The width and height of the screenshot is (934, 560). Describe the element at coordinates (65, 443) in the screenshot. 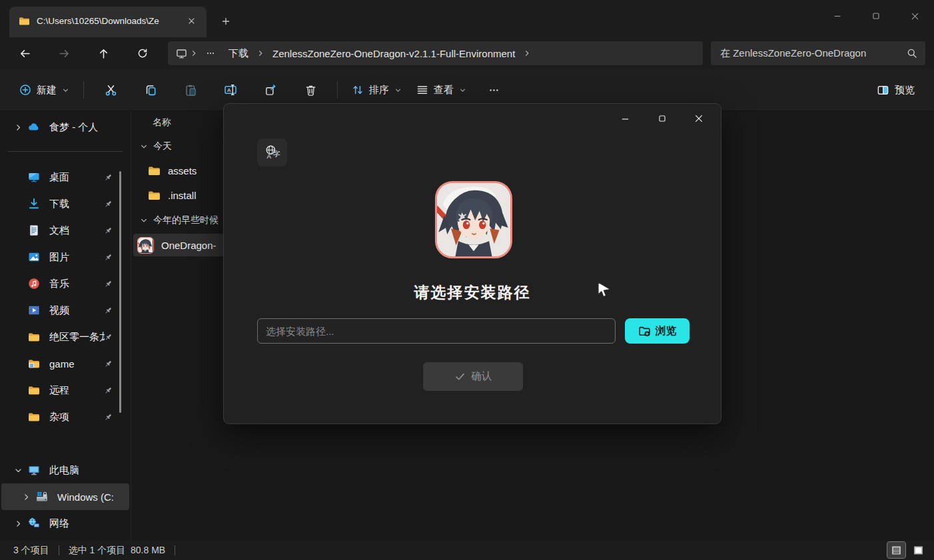

I see `sidebar-gap` at that location.